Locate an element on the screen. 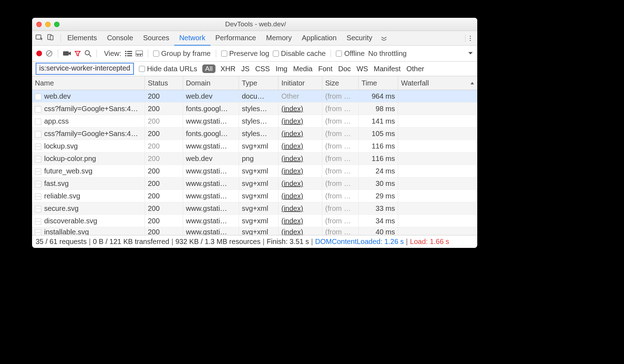 Image resolution: width=624 pixels, height=364 pixels. cell-domain: www.gstati… is located at coordinates (211, 183).